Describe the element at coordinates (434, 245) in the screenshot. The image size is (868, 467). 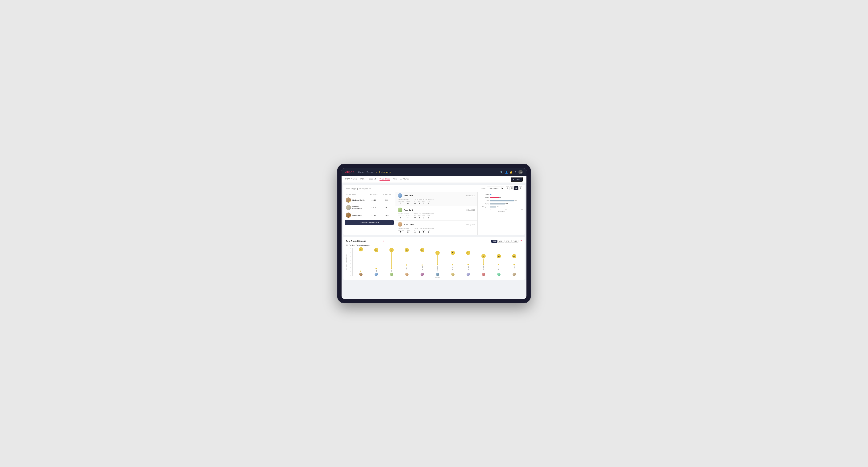
I see `streak-subtitle: Off The Tee, Fairway Accuracy` at that location.